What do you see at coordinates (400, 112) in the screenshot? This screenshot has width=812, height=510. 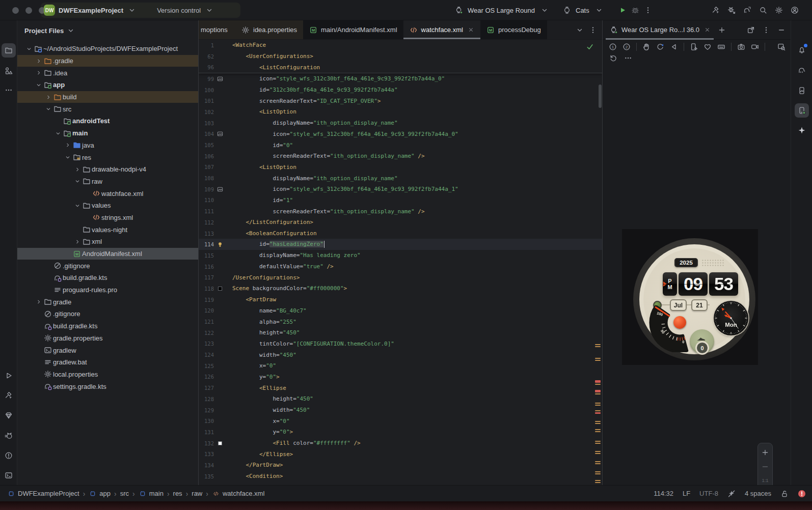 I see `code-line-102: 102 <ListOption` at bounding box center [400, 112].